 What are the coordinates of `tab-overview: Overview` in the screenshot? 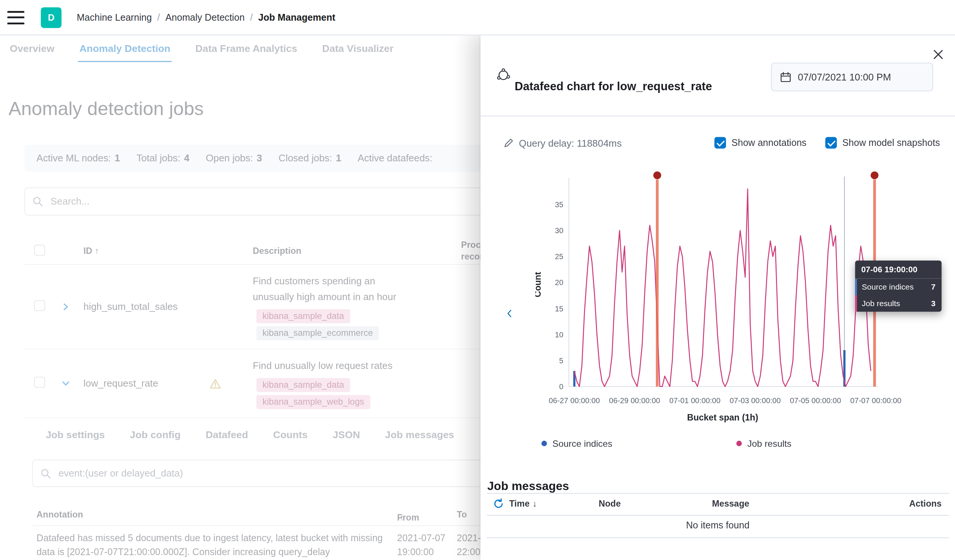 It's located at (32, 48).